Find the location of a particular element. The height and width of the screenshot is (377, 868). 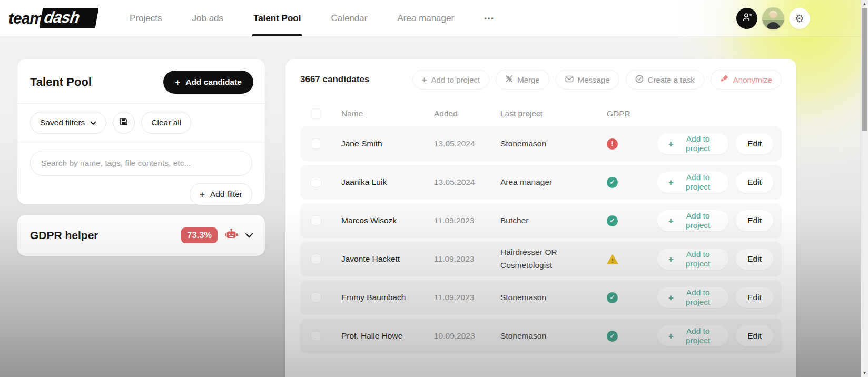

save-filter-button is located at coordinates (124, 123).